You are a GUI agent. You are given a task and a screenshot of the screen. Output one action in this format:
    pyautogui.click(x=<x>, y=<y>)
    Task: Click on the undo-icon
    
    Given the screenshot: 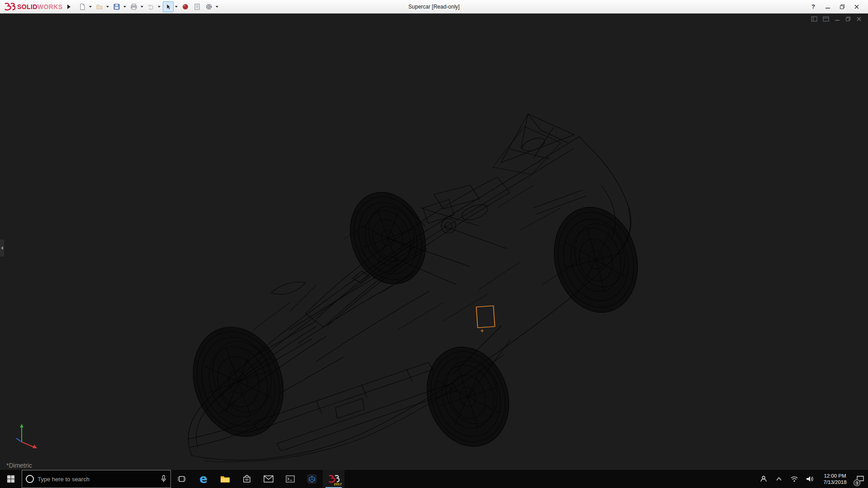 What is the action you would take?
    pyautogui.click(x=151, y=7)
    